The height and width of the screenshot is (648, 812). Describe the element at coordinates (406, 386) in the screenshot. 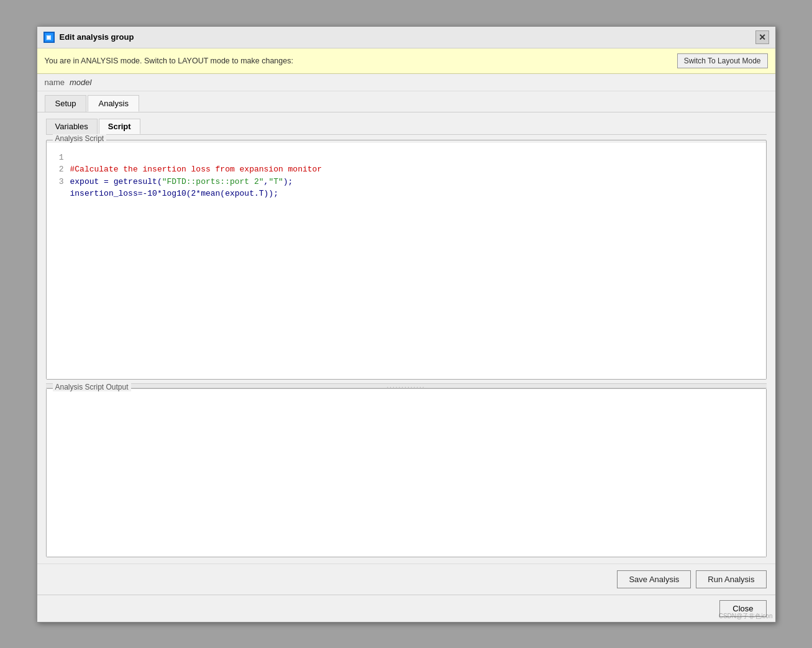

I see `resize-handle: .............` at that location.